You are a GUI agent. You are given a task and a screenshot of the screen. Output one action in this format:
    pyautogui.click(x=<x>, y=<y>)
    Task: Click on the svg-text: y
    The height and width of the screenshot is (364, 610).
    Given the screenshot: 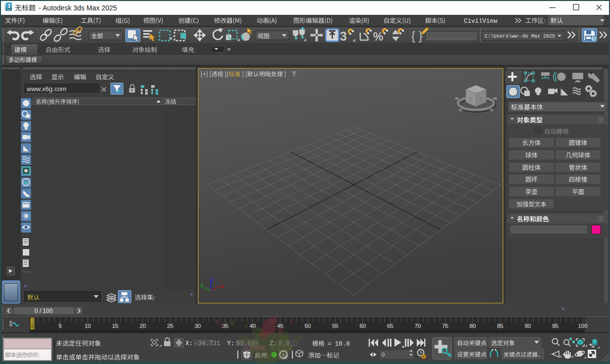 What is the action you would take?
    pyautogui.click(x=202, y=285)
    